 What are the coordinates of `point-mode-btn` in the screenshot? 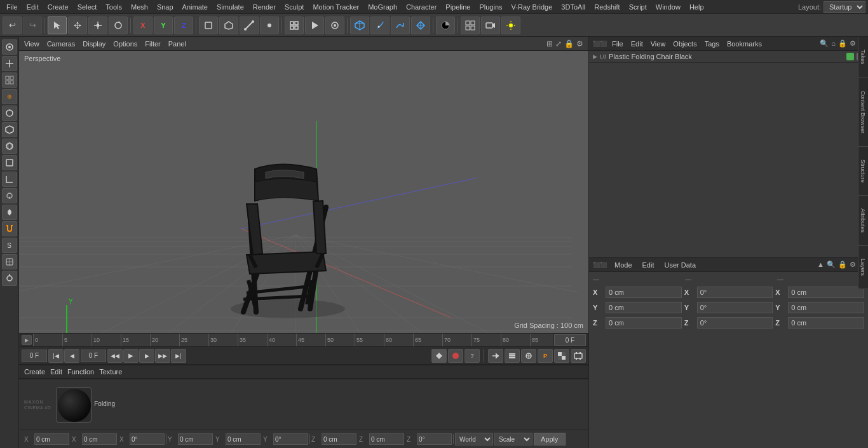 It's located at (269, 25).